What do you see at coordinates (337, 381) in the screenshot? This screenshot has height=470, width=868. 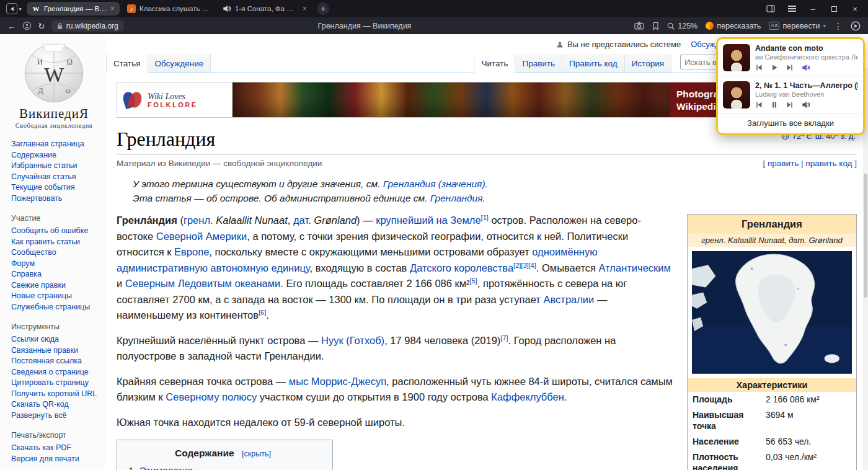 I see `wiki-link: мыс Моррис-Джесуп` at bounding box center [337, 381].